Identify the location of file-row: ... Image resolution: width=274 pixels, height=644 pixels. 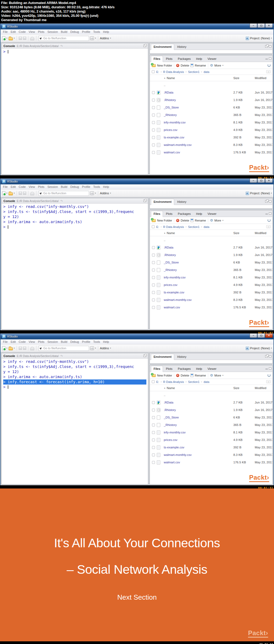
(211, 395).